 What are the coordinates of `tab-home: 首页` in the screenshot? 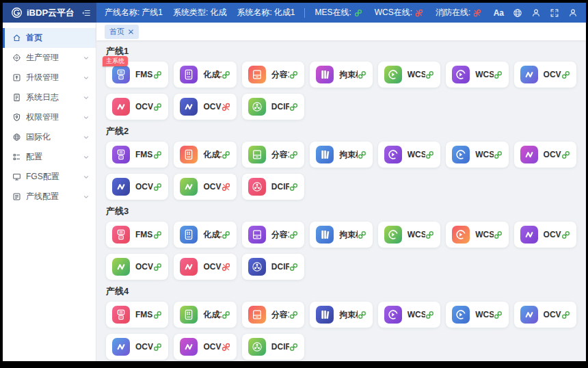 It's located at (122, 31).